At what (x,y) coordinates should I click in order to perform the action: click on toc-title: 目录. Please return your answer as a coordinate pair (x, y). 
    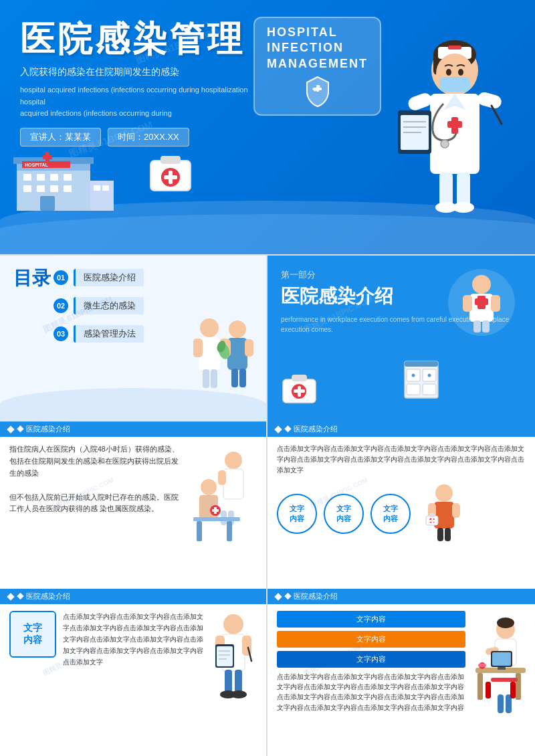
    Looking at the image, I should click on (32, 278).